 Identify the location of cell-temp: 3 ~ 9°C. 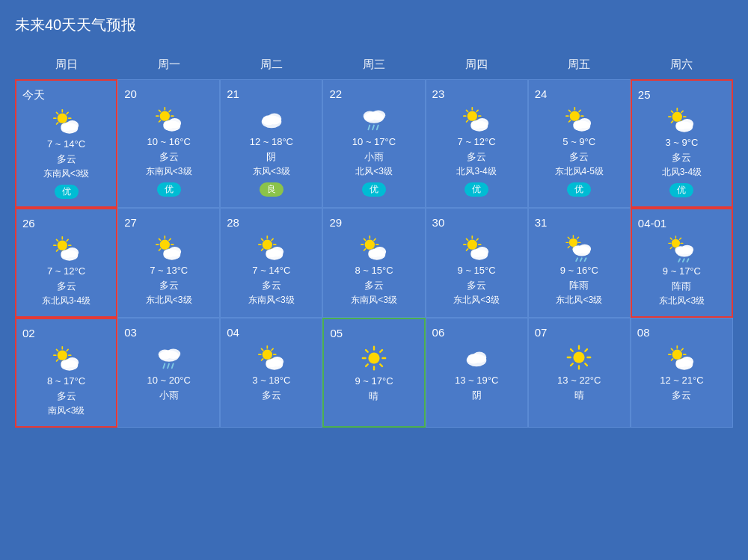
(682, 142).